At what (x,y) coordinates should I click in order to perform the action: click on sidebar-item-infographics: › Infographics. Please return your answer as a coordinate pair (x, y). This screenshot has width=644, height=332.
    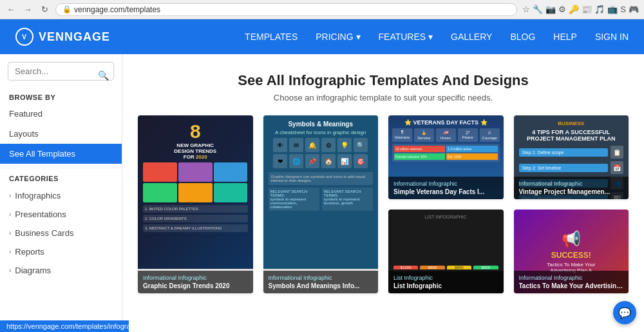
    Looking at the image, I should click on (61, 196).